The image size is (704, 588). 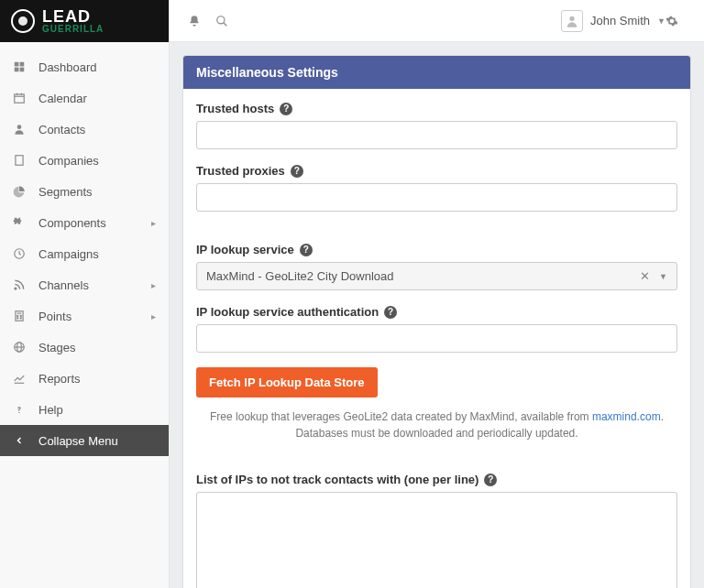 What do you see at coordinates (19, 316) in the screenshot?
I see `calculator-icon` at bounding box center [19, 316].